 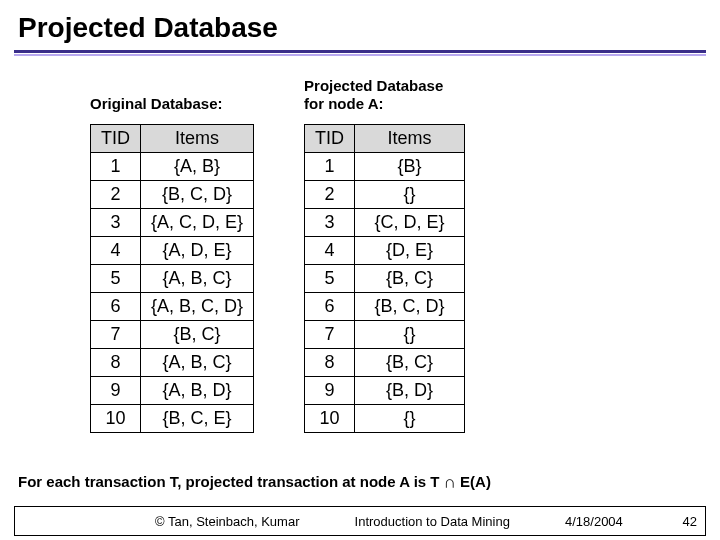 What do you see at coordinates (360, 25) in the screenshot?
I see `slide-title: Projected Database` at bounding box center [360, 25].